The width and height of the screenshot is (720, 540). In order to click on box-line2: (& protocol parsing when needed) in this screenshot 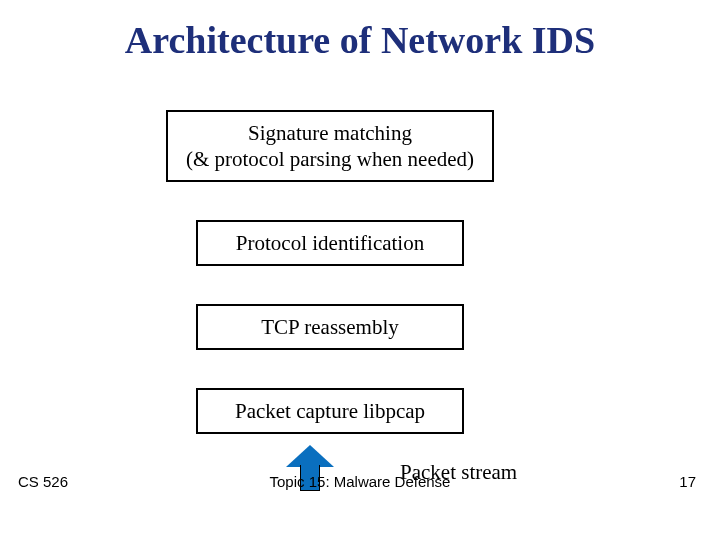, I will do `click(330, 159)`.